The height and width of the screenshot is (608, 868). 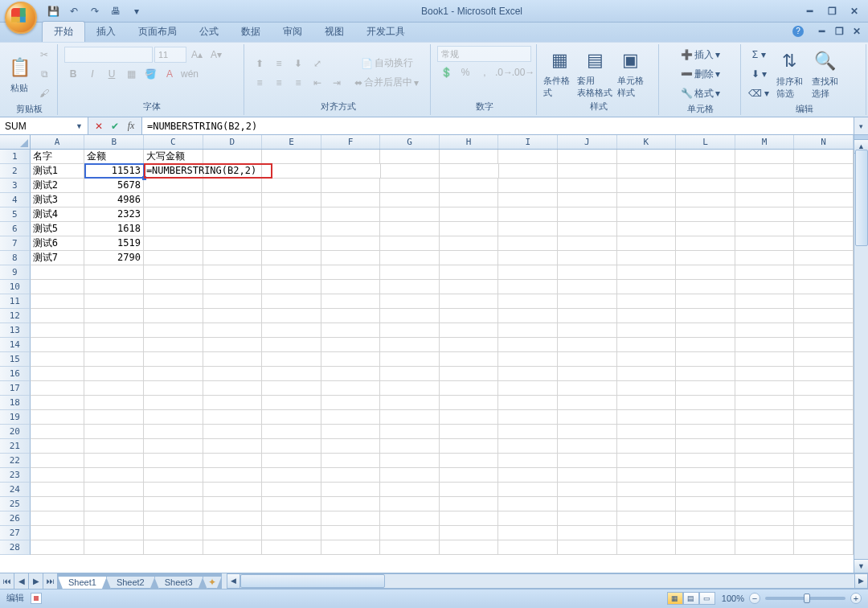 I want to click on cell-H22, so click(x=469, y=461).